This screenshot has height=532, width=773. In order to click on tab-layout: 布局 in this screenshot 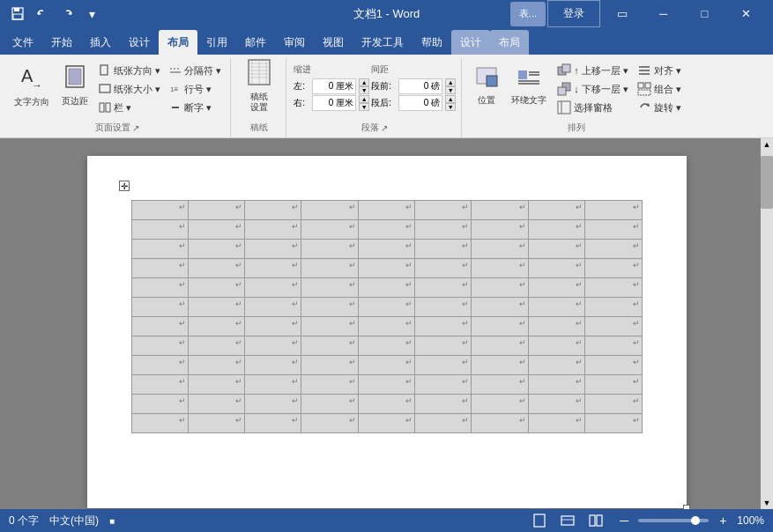, I will do `click(178, 42)`.